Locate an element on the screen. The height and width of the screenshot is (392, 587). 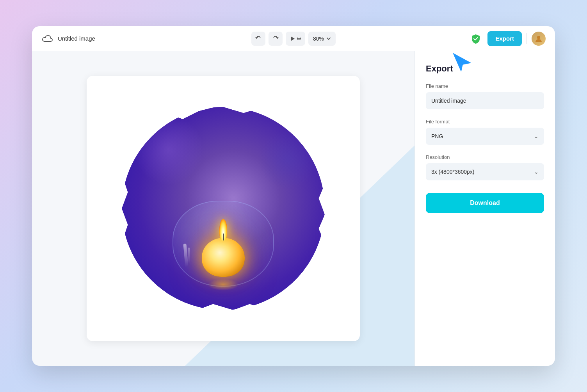
resolution-select-wrapper: 1x (1600*1200px) 2x (3200*2400px) 3x (48… is located at coordinates (485, 172).